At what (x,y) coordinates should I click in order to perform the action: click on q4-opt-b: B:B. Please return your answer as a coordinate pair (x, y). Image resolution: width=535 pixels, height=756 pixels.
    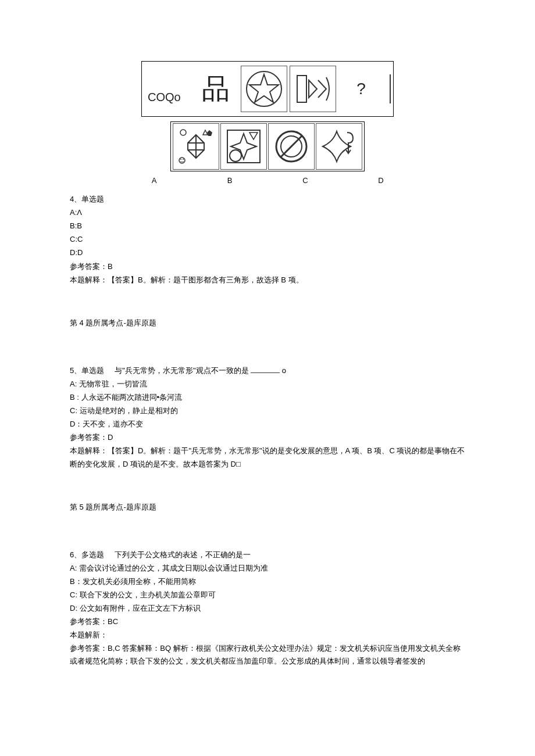
    Looking at the image, I should click on (268, 226).